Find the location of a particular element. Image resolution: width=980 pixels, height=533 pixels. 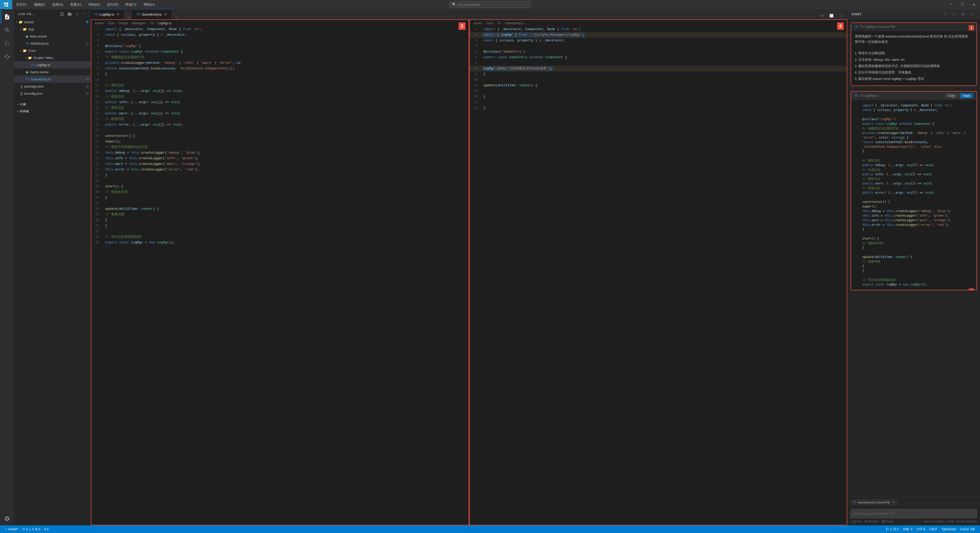

sidebar-new-folder-btn is located at coordinates (70, 14).